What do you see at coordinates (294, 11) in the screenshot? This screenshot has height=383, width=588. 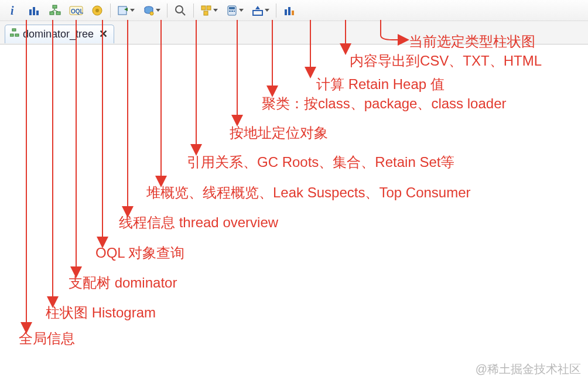 I see `toolbar: i OQL` at bounding box center [294, 11].